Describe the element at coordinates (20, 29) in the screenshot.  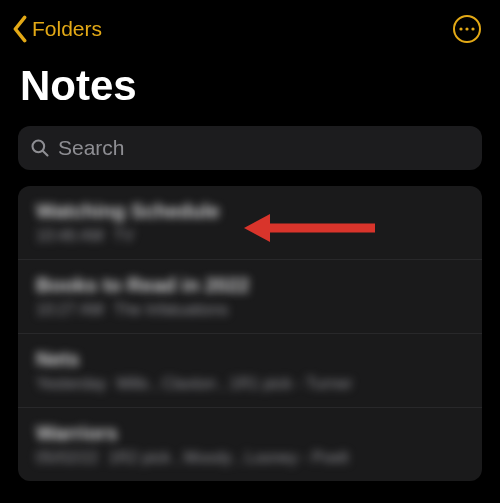
I see `chevron-left-icon` at that location.